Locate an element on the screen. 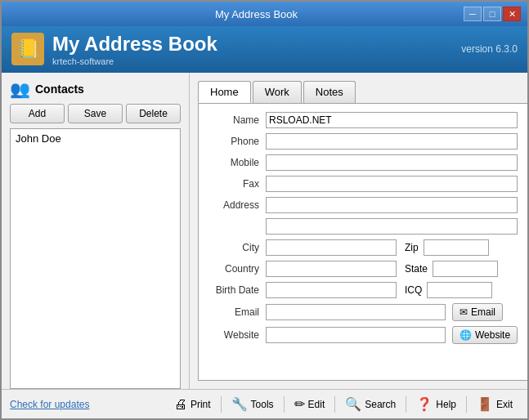  mobile-input is located at coordinates (392, 163).